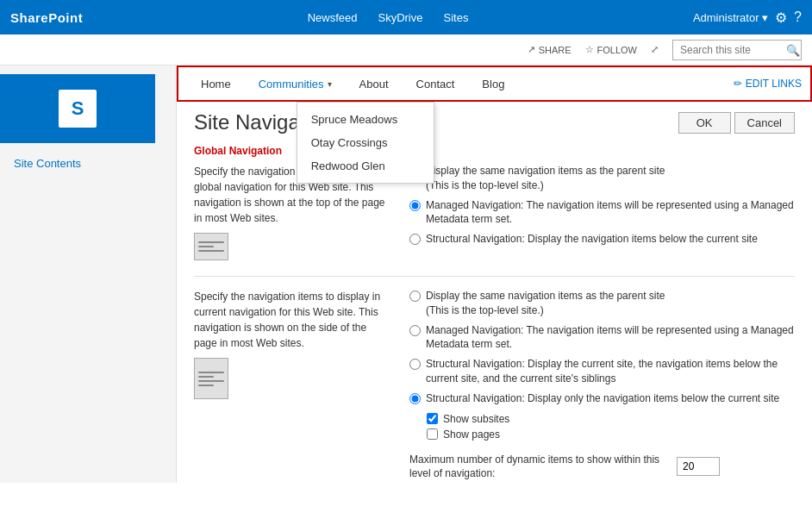  Describe the element at coordinates (705, 122) in the screenshot. I see `ok-button: OK` at that location.